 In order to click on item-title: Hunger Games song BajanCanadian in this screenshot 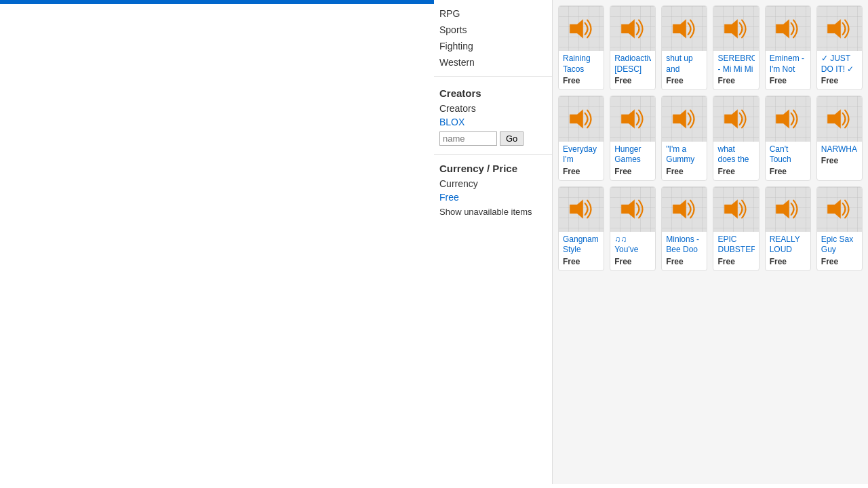, I will do `click(633, 155)`.